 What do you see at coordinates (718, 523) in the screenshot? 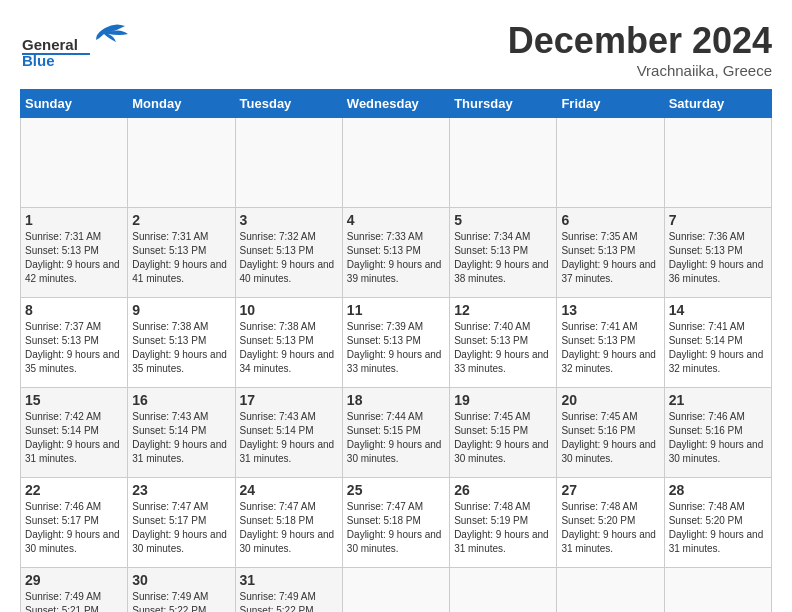
I see `calendar-cell: 28 Sunrise: 7:48 AM Sunset: 5:20 PM Dayl…` at bounding box center [718, 523].